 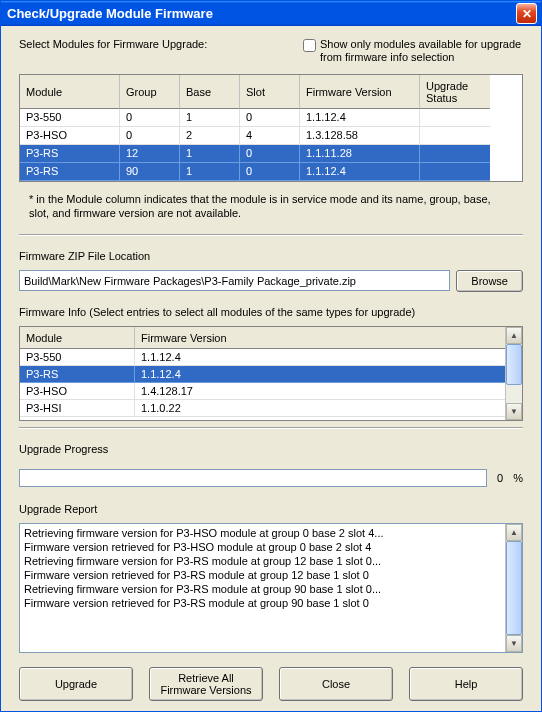 What do you see at coordinates (271, 154) in the screenshot?
I see `table-row: P3-RS12101.1.11.28` at bounding box center [271, 154].